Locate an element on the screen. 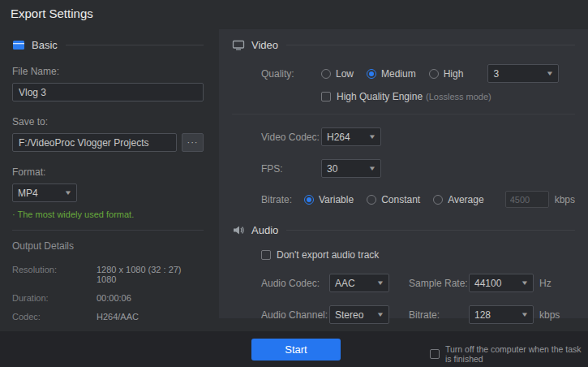 The height and width of the screenshot is (367, 588). bitrate-radio-constant: Constant is located at coordinates (393, 200).